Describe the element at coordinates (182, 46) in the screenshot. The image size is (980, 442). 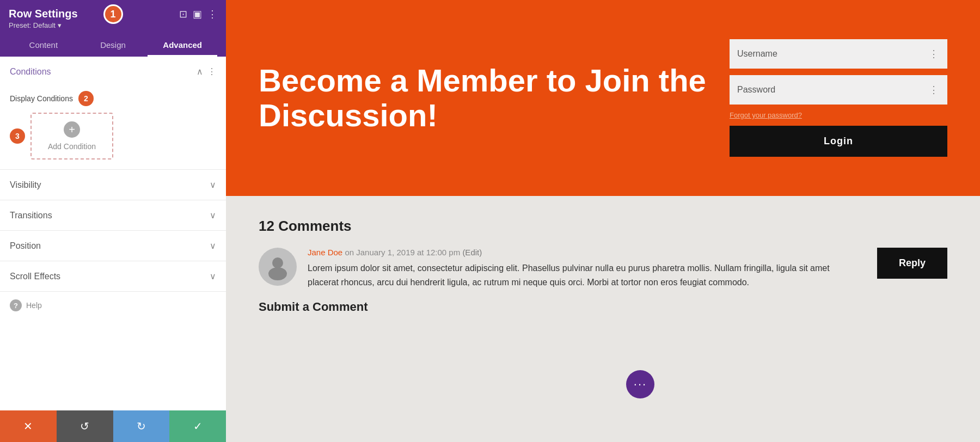
I see `tab-advanced: Advanced` at that location.